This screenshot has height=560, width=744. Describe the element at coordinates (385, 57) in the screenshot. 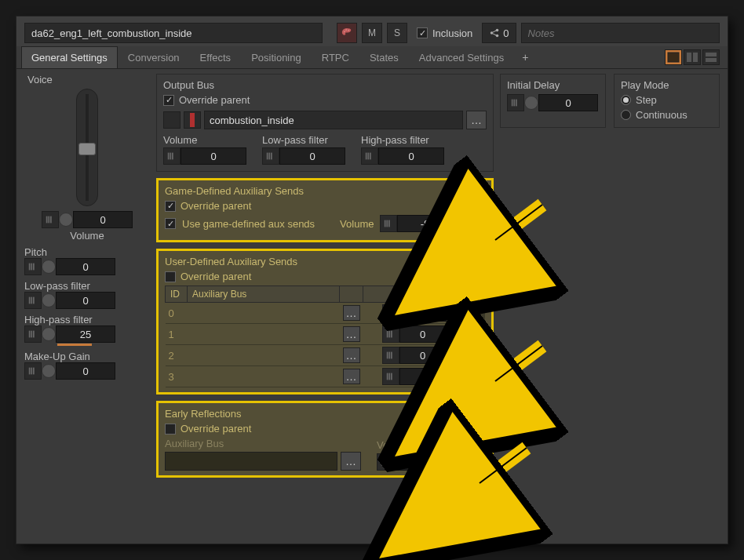

I see `tab-states: States` at that location.